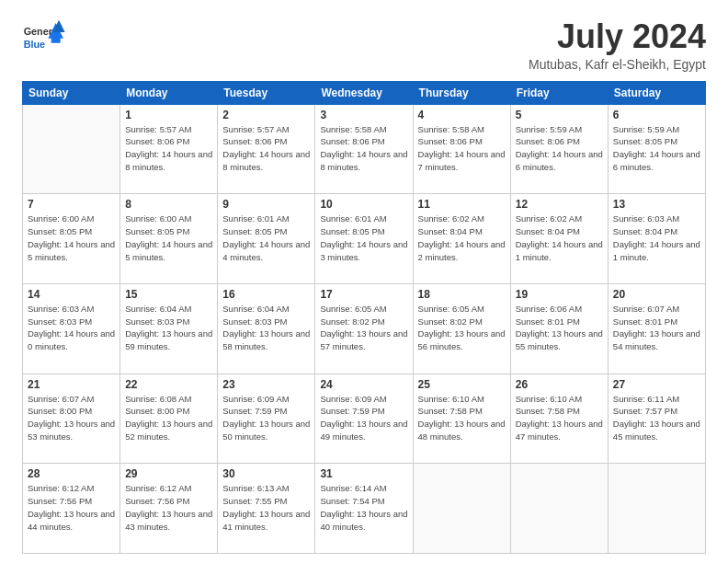  I want to click on day-info: Sunrise: 5:59 AMSunset: 8:06 PMDaylight:…, so click(559, 149).